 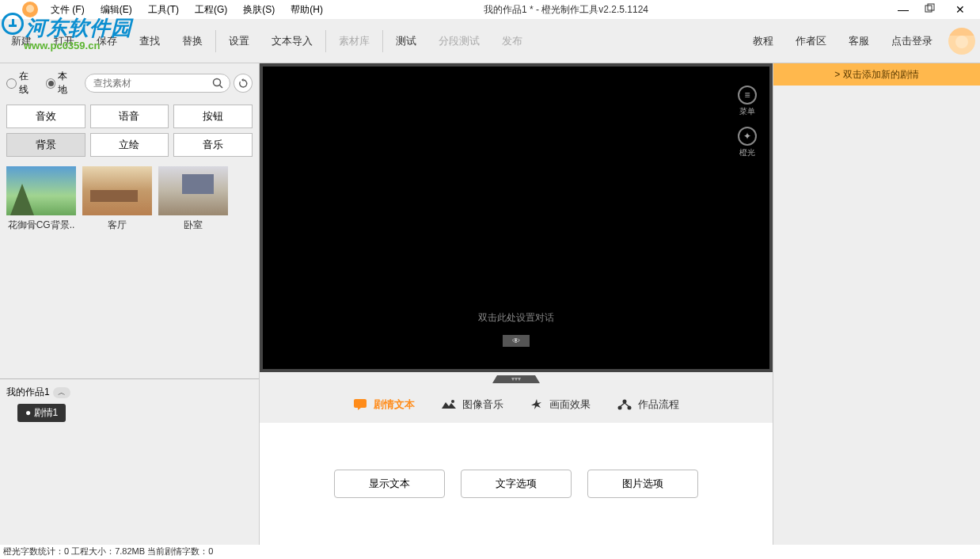 I want to click on asset-label: 客厅, so click(x=117, y=225).